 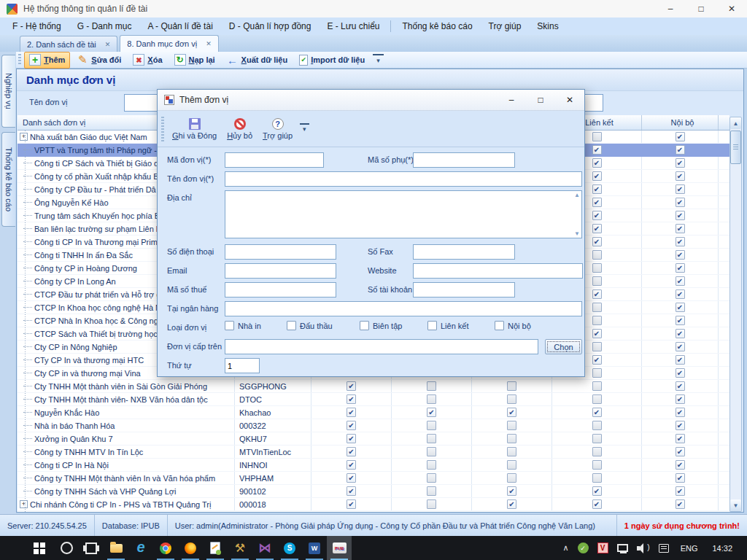 I want to click on table-row: Công ty TNHH Một thành viên In và Văn hó…, so click(x=374, y=478).